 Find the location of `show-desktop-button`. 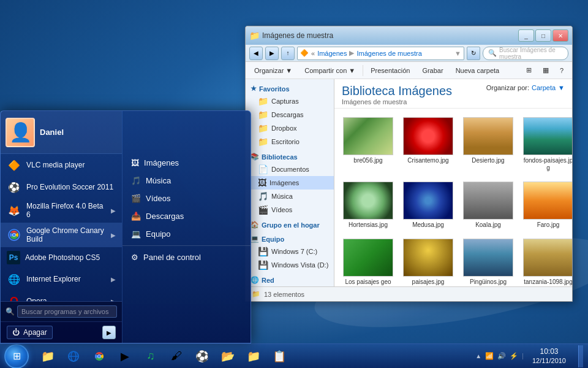

show-desktop-button is located at coordinates (581, 356).